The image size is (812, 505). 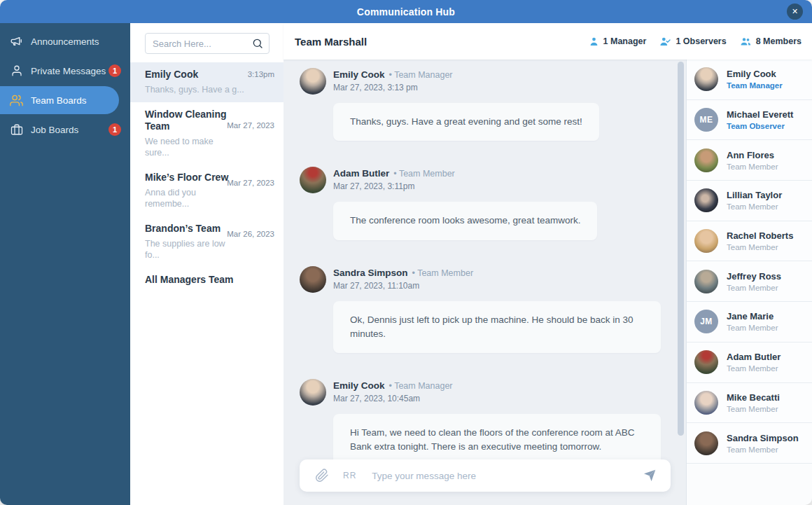 What do you see at coordinates (17, 42) in the screenshot?
I see `megaphone-icon` at bounding box center [17, 42].